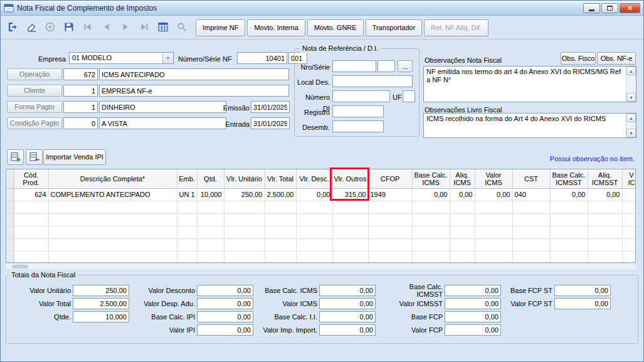  What do you see at coordinates (592, 159) in the screenshot?
I see `possui-observacao-link: Possui observação no item.` at bounding box center [592, 159].